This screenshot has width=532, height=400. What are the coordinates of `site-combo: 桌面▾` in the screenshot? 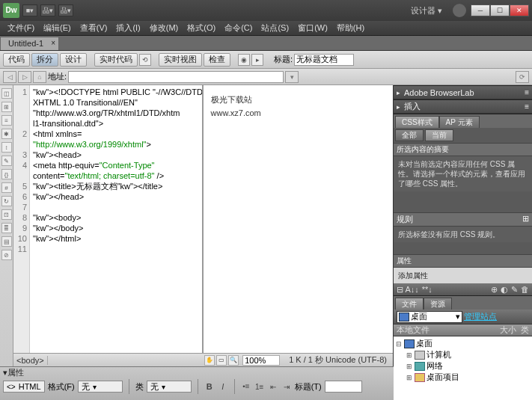 It's located at (429, 317).